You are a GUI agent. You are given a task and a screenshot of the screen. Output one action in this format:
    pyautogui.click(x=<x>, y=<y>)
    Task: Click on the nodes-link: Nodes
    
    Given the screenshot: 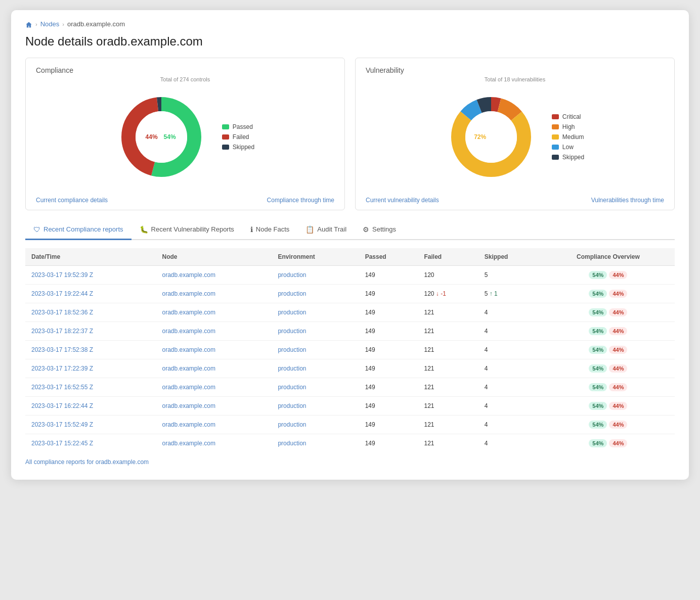 What is the action you would take?
    pyautogui.click(x=50, y=24)
    